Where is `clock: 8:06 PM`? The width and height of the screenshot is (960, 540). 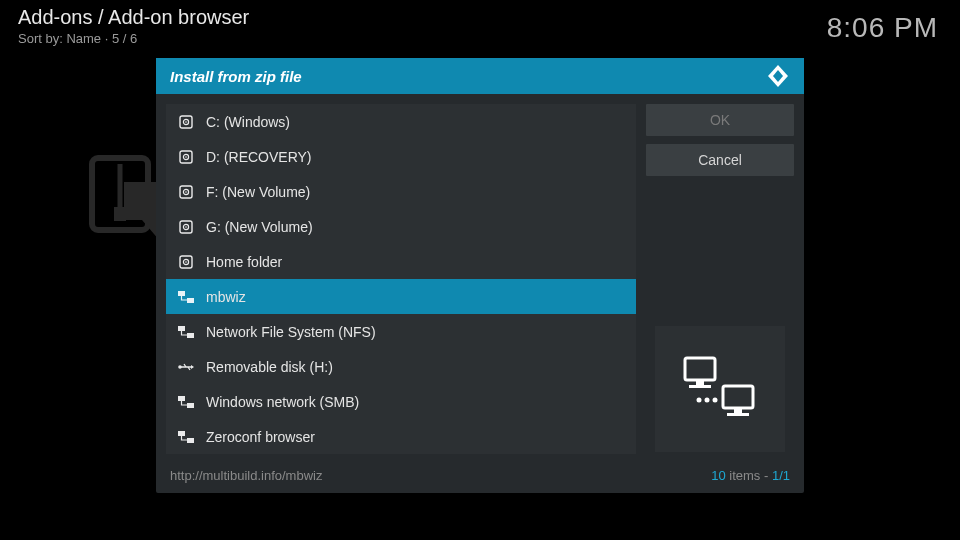 clock: 8:06 PM is located at coordinates (882, 28).